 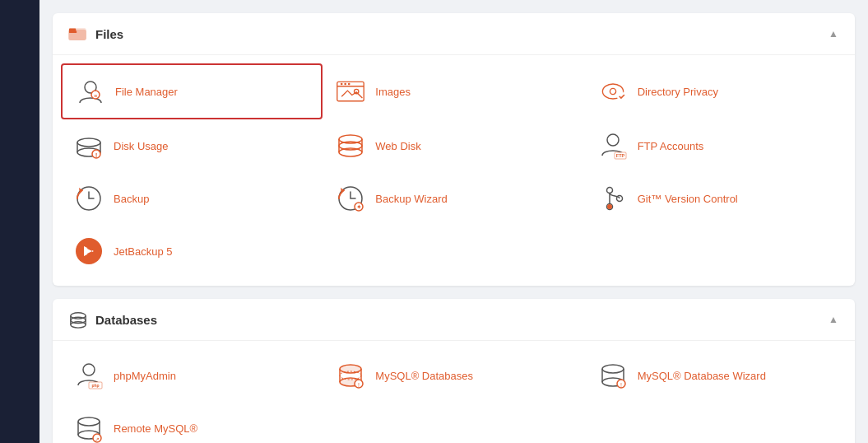 What do you see at coordinates (716, 375) in the screenshot?
I see `mysql-database-wizard-item: ! MySQL® Database Wizard` at bounding box center [716, 375].